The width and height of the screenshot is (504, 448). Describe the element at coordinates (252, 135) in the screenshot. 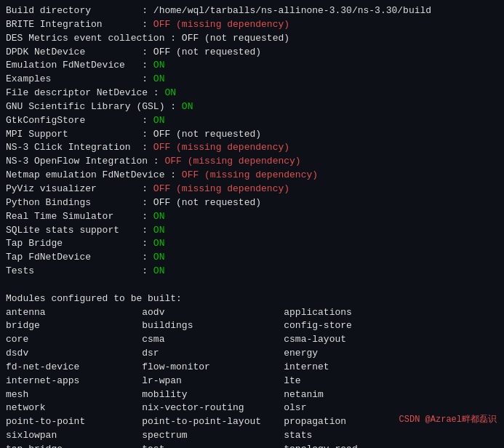

I see `mpi-line: MPI Support : OFF (not requested)` at that location.